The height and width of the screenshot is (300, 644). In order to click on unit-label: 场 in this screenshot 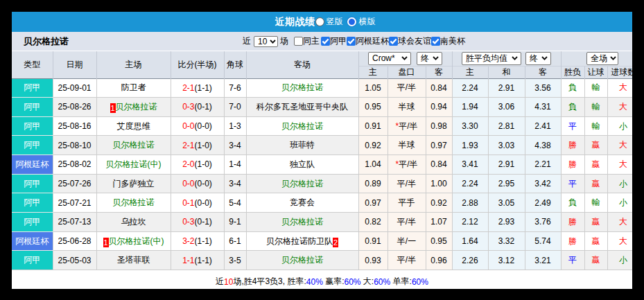, I will do `click(284, 42)`.